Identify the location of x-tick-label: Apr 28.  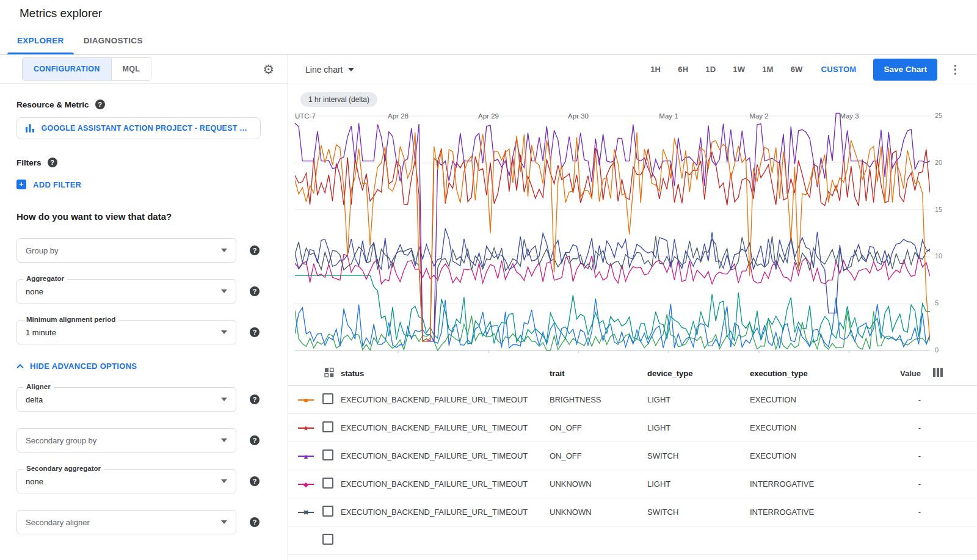
(398, 116).